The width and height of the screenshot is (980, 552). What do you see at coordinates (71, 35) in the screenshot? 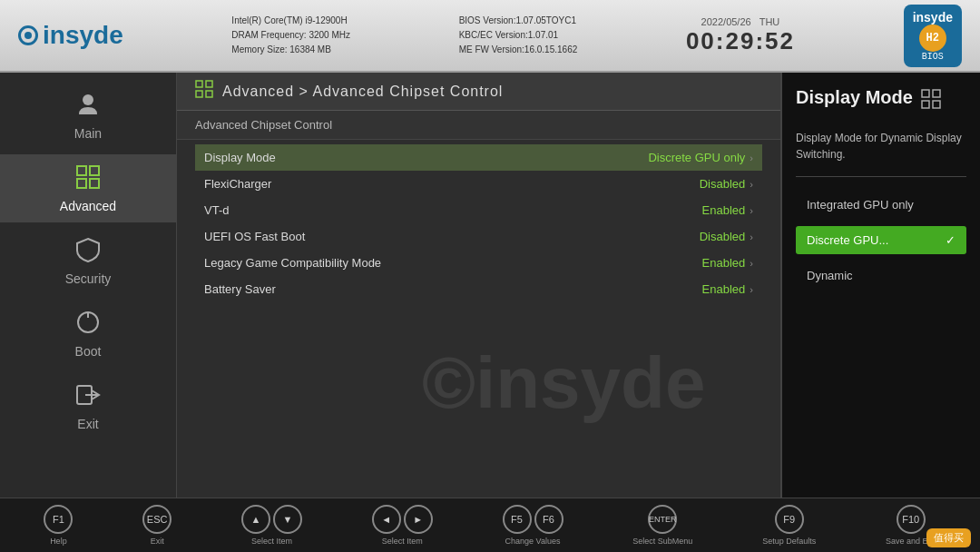
I see `insyde-logo: insyde` at bounding box center [71, 35].